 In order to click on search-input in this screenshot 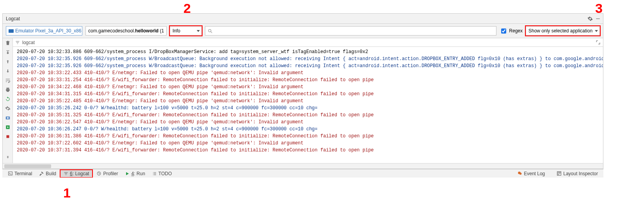, I will do `click(354, 31)`.